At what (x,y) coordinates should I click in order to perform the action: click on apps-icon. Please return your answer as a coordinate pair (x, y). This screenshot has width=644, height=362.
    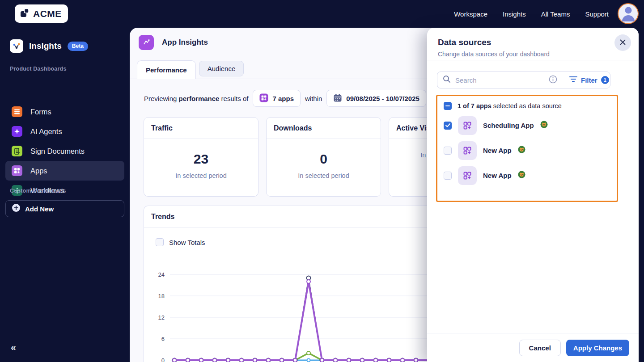
    Looking at the image, I should click on (17, 171).